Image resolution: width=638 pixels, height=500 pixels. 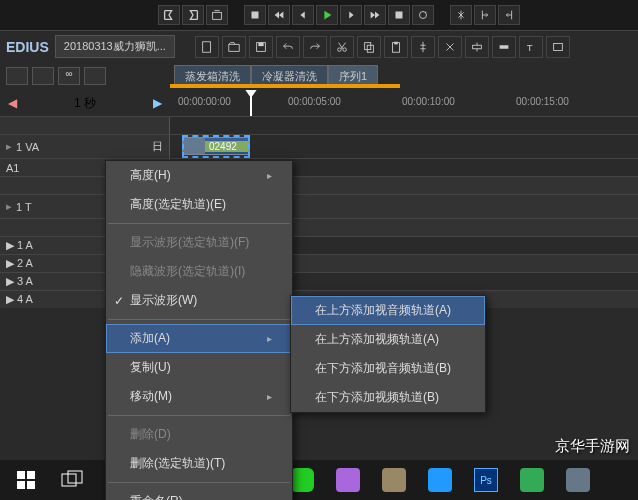 I want to click on track-head-va: ▸1 VA 日, so click(x=85, y=146).